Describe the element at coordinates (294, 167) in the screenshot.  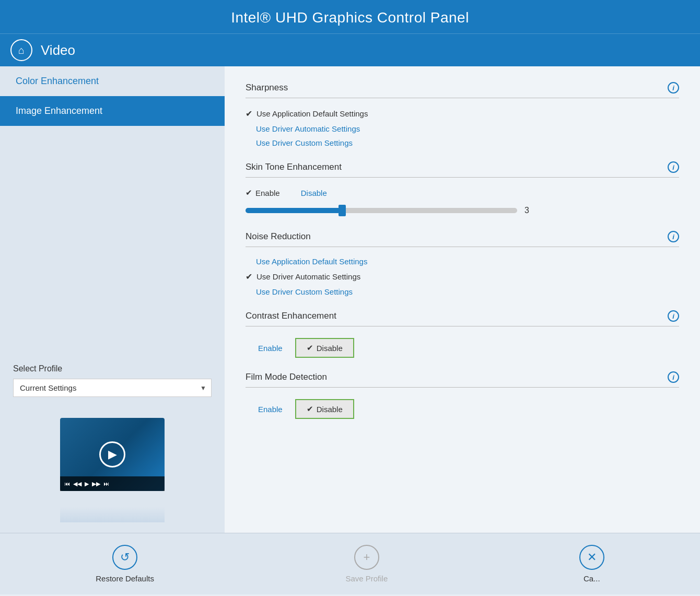
I see `skin-tone-title: Skin Tone Enhancement` at that location.